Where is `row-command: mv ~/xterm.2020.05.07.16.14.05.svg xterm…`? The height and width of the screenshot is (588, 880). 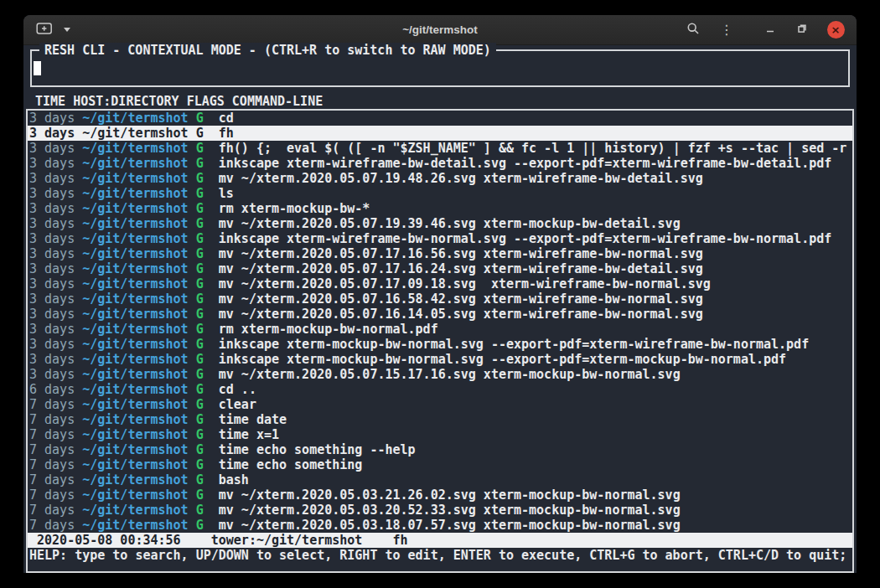
row-command: mv ~/xterm.2020.05.07.16.14.05.svg xterm… is located at coordinates (461, 314).